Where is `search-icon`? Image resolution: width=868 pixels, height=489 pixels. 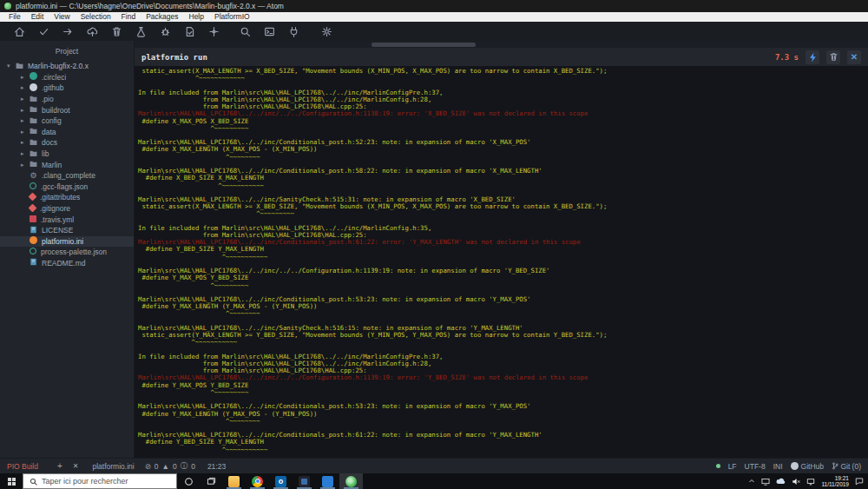 search-icon is located at coordinates (245, 31).